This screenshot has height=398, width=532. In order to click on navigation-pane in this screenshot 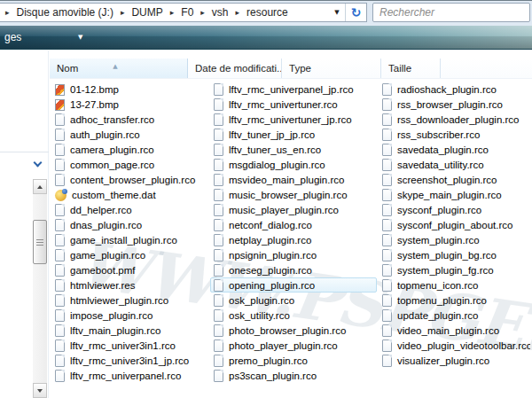, I will do `click(25, 224)`.